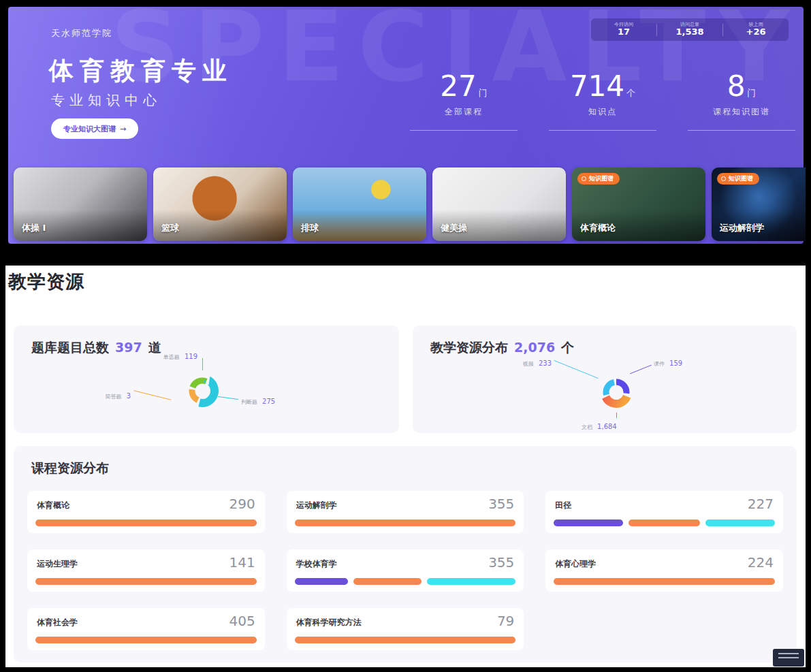  What do you see at coordinates (46, 282) in the screenshot?
I see `section-title: 教学资源` at bounding box center [46, 282].